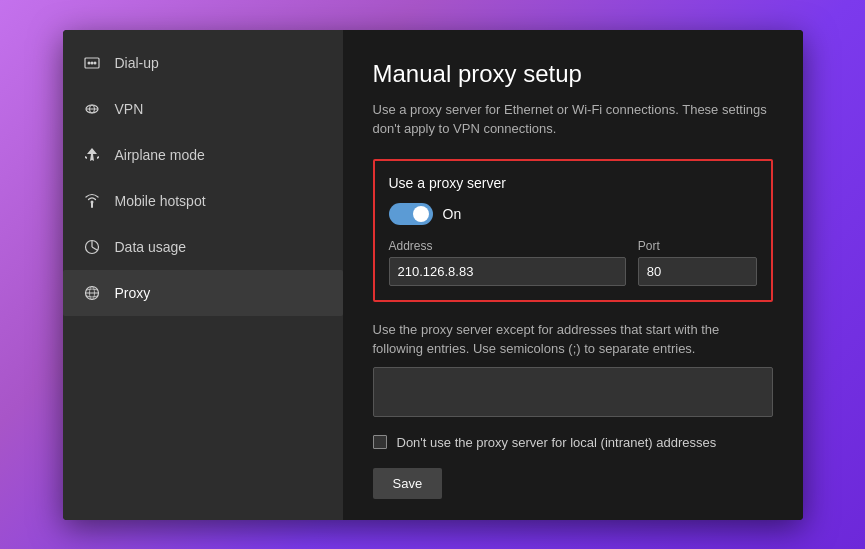 This screenshot has height=549, width=865. Describe the element at coordinates (160, 155) in the screenshot. I see `sidebar-item-label: Airplane mode` at that location.